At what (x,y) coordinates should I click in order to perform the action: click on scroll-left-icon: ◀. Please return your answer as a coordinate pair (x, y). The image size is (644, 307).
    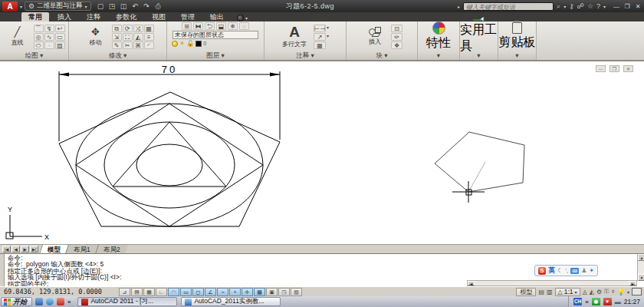
    Looking at the image, I should click on (471, 283).